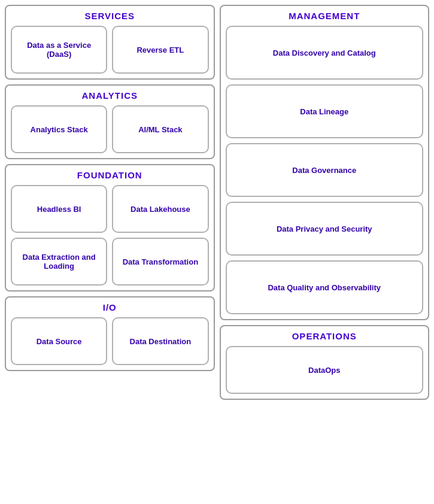  What do you see at coordinates (324, 170) in the screenshot?
I see `card-data-governance: Data Governance` at bounding box center [324, 170].